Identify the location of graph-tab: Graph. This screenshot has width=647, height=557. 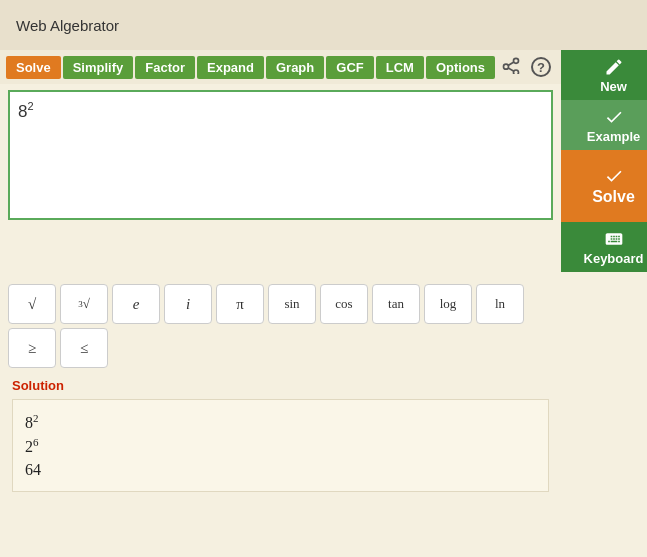
(295, 68).